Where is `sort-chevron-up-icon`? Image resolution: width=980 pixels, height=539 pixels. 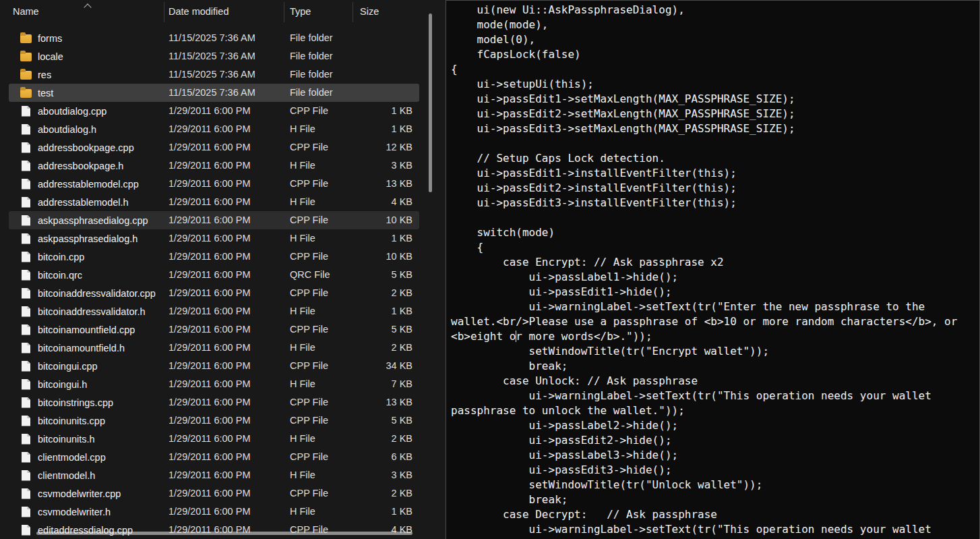
sort-chevron-up-icon is located at coordinates (88, 7).